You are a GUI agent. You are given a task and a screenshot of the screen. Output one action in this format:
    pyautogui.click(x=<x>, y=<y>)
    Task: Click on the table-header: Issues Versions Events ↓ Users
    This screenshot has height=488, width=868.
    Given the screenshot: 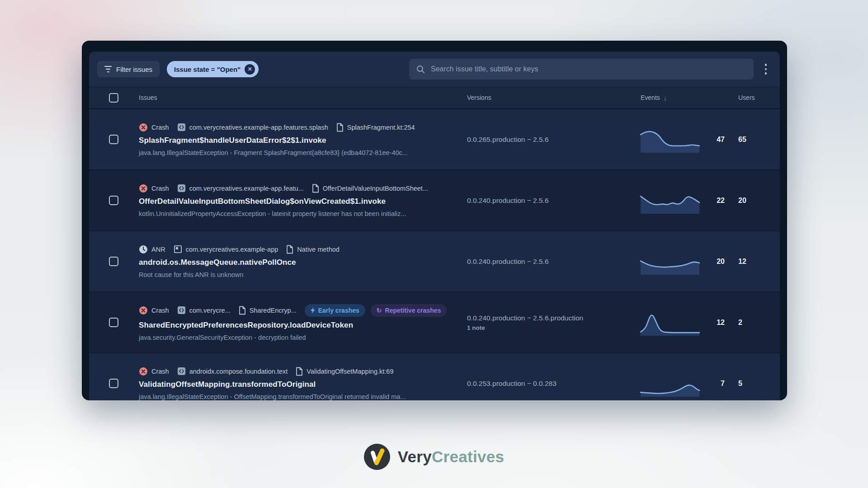 What is the action you would take?
    pyautogui.click(x=434, y=98)
    